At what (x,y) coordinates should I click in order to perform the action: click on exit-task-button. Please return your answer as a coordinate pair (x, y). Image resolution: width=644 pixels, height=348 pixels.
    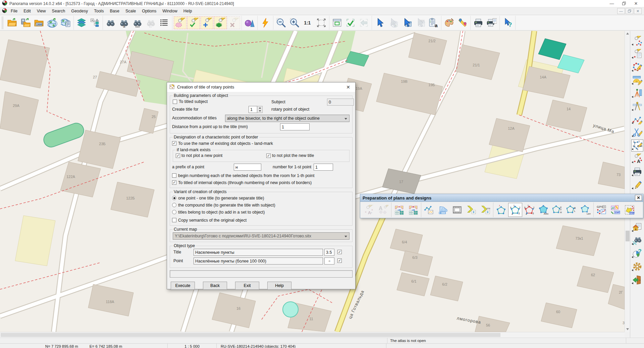
    Looking at the image, I should click on (637, 280).